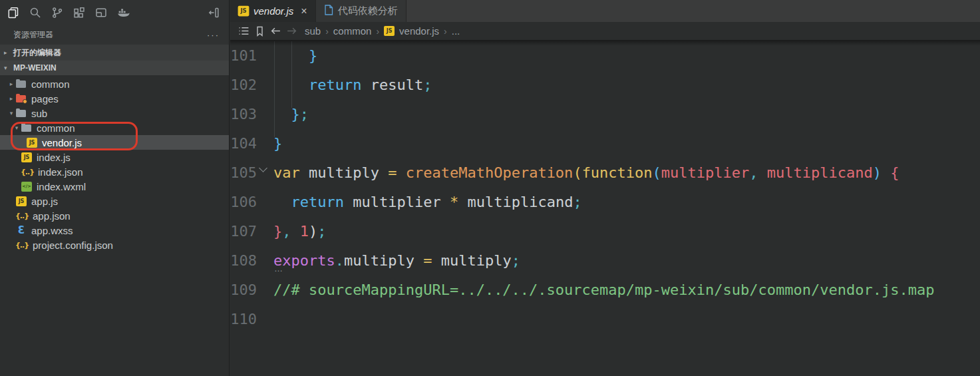 Image resolution: width=980 pixels, height=376 pixels. I want to click on tree-item-label: pages, so click(45, 98).